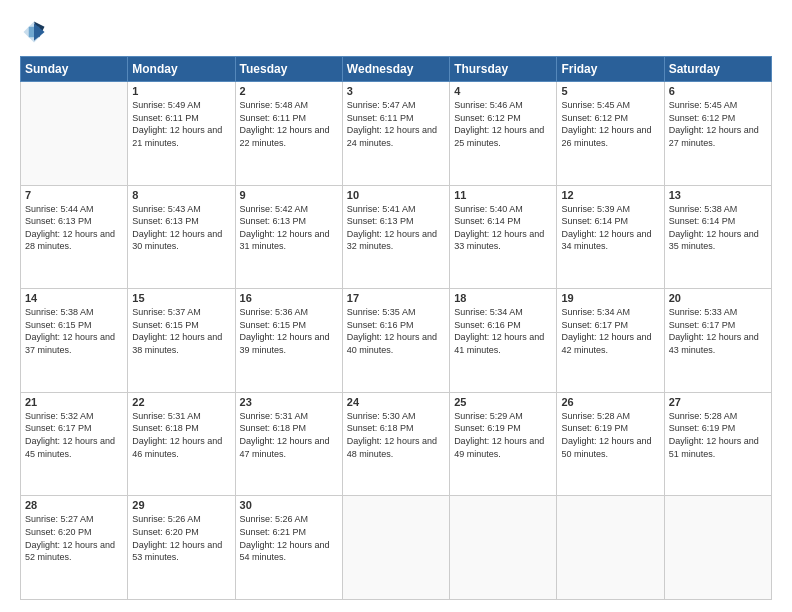  What do you see at coordinates (182, 548) in the screenshot?
I see `calendar-cell: 29Sunrise: 5:26 AMSunset: 6:20 PMDayligh…` at bounding box center [182, 548].